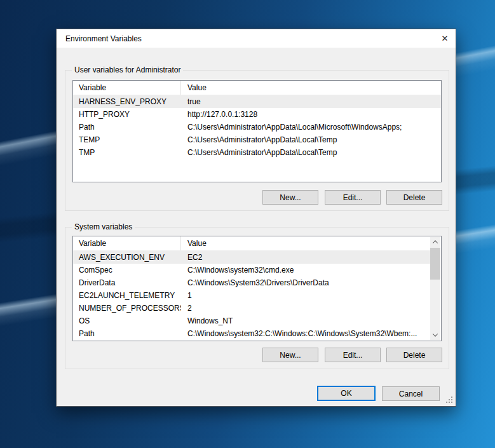 The width and height of the screenshot is (495, 448). What do you see at coordinates (346, 393) in the screenshot?
I see `ok-button: OK` at bounding box center [346, 393].